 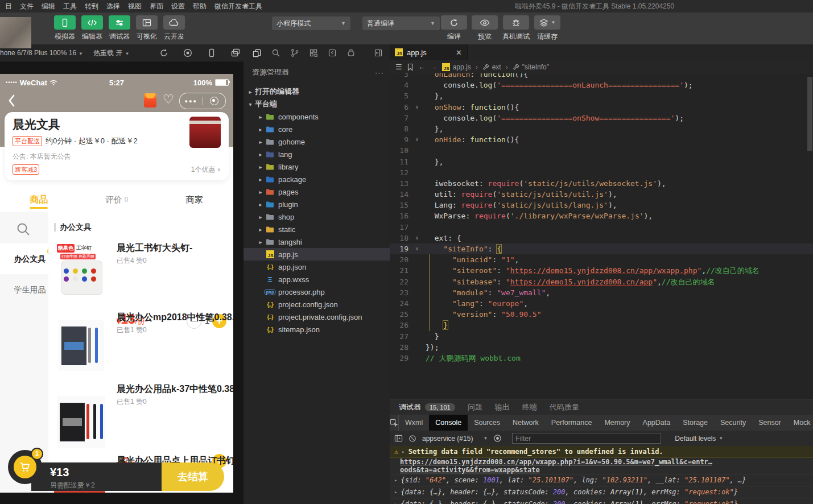 What do you see at coordinates (316, 104) in the screenshot?
I see `tree-section-平台端: ▾平台端` at bounding box center [316, 104].